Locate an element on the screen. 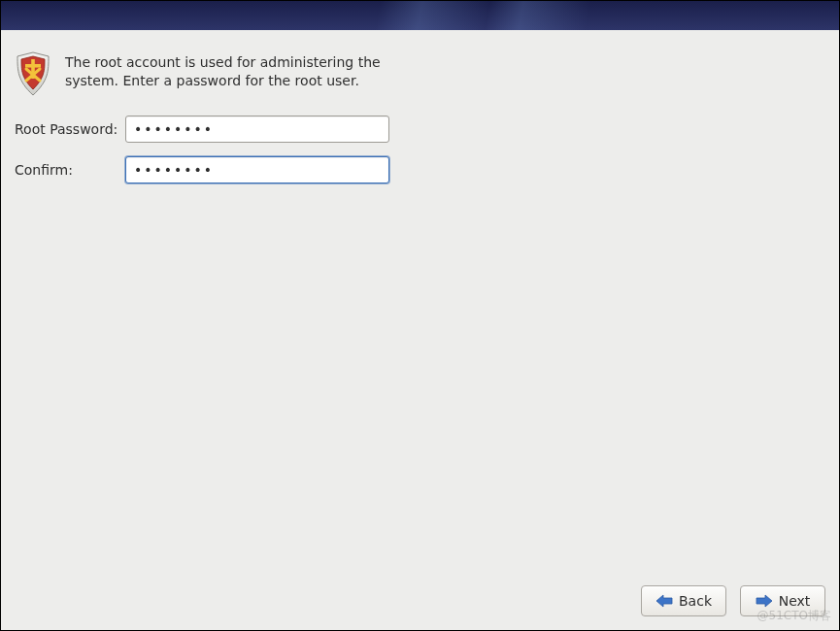 The width and height of the screenshot is (840, 631). arrow-right-icon is located at coordinates (764, 601).